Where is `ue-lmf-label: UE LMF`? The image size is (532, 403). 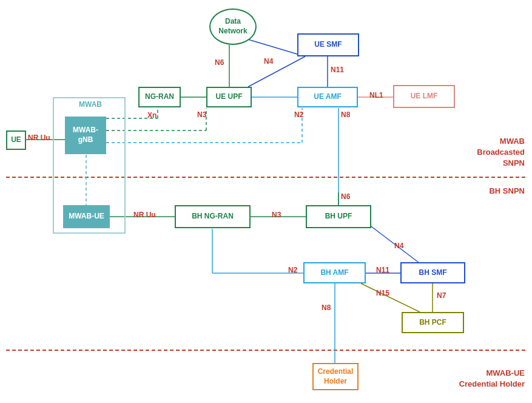 ue-lmf-label: UE LMF is located at coordinates (425, 97).